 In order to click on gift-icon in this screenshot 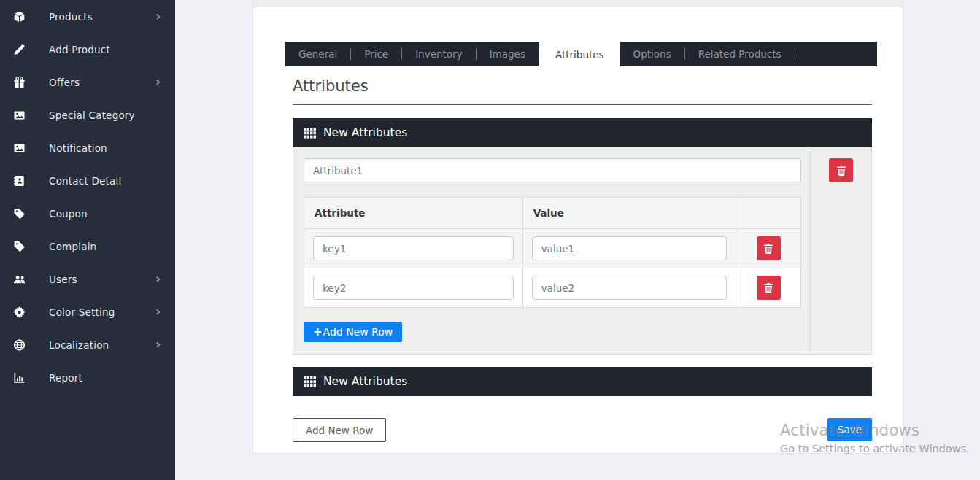, I will do `click(19, 82)`.